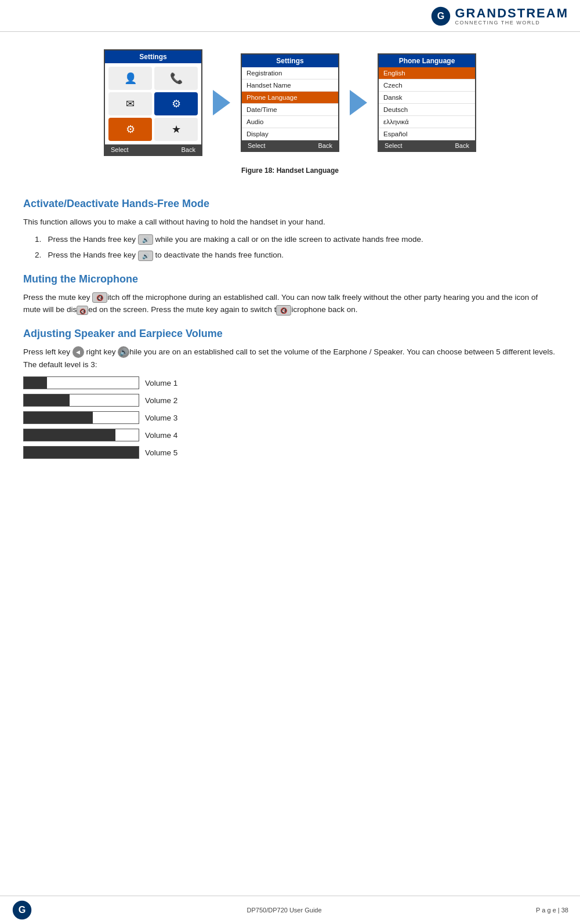 The image size is (580, 924). What do you see at coordinates (290, 73) in the screenshot?
I see `menu-item-registration: Registration` at bounding box center [290, 73].